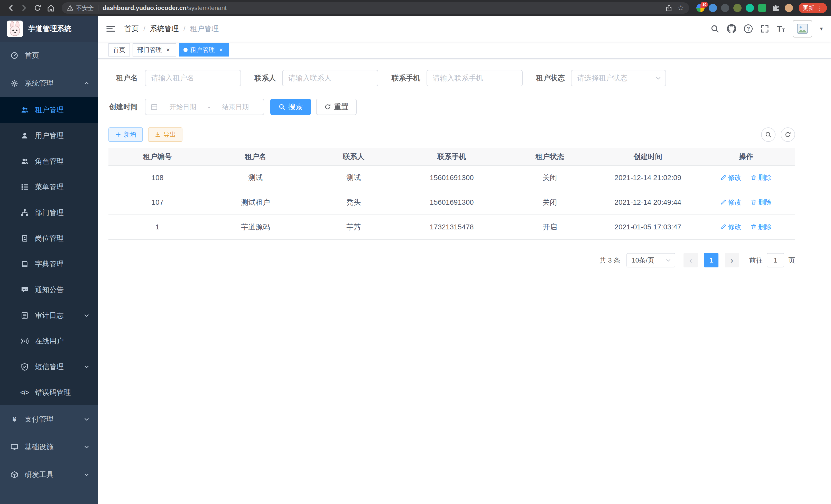 The image size is (831, 504). Describe the element at coordinates (49, 136) in the screenshot. I see `sidebar-item-user: 用户管理` at that location.